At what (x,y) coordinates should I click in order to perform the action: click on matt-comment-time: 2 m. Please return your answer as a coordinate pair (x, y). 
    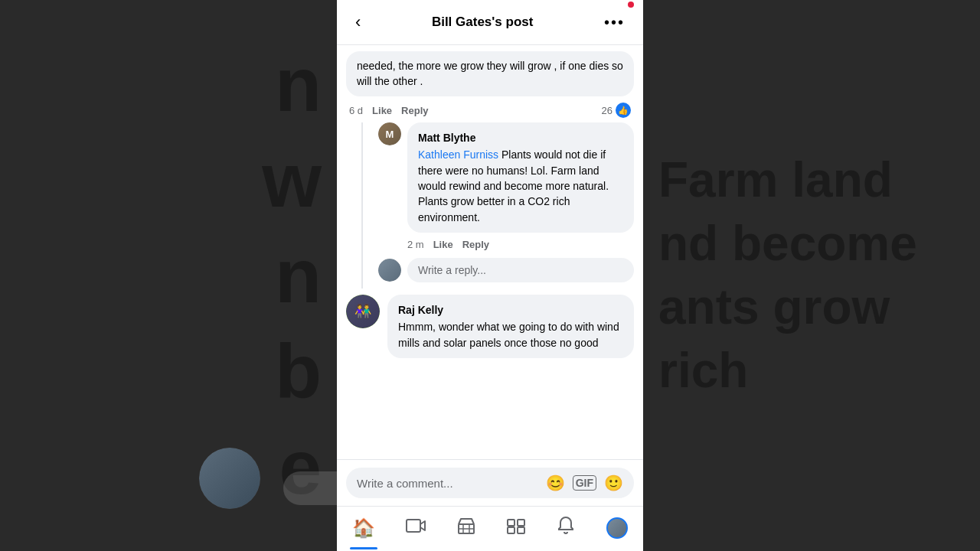
    Looking at the image, I should click on (416, 245).